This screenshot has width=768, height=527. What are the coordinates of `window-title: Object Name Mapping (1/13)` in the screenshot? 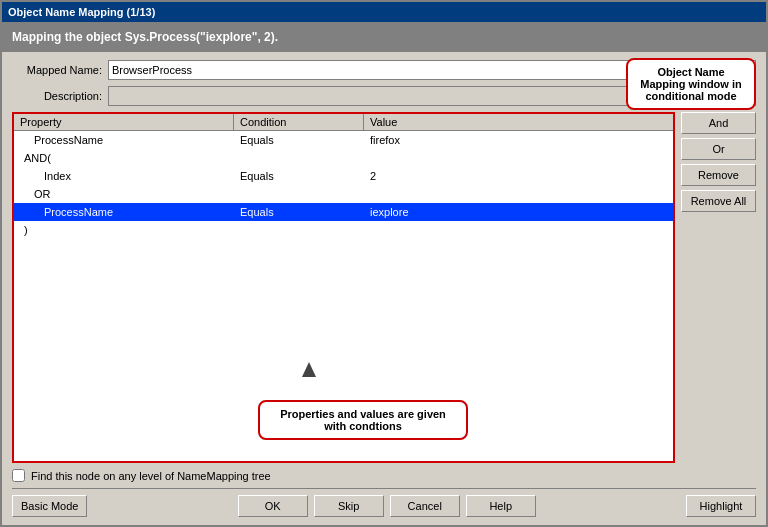 It's located at (82, 12).